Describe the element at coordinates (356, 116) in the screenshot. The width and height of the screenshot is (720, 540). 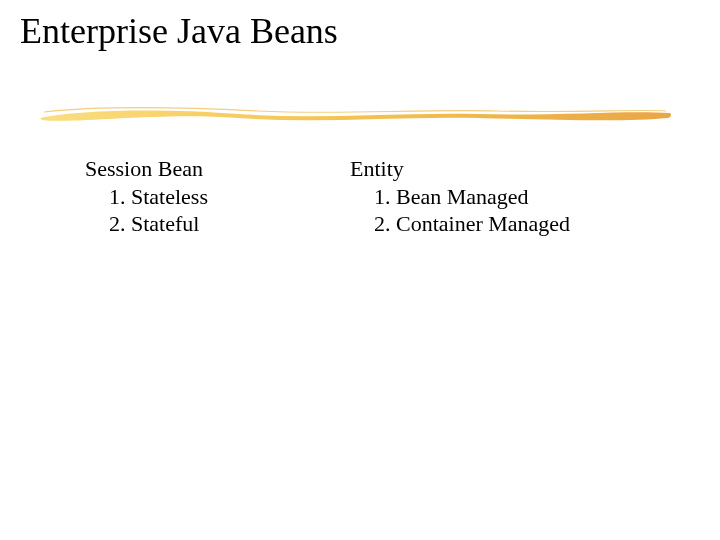
I see `divider-stroke-icon` at that location.